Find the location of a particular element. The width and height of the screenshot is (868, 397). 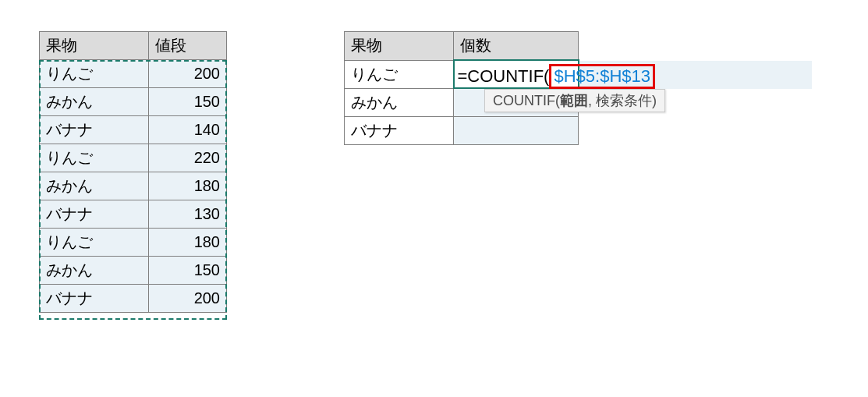

formula-range-highlight: $H$5:$H$13 is located at coordinates (602, 76).